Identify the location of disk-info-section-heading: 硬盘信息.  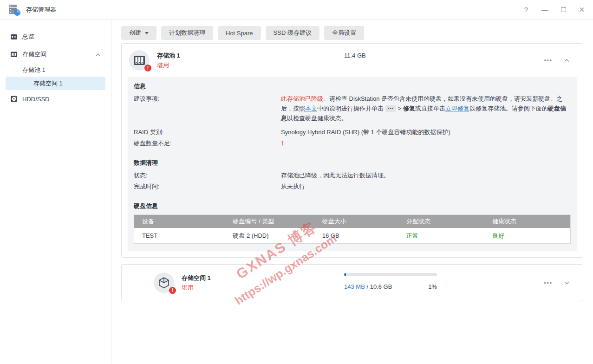
(352, 206).